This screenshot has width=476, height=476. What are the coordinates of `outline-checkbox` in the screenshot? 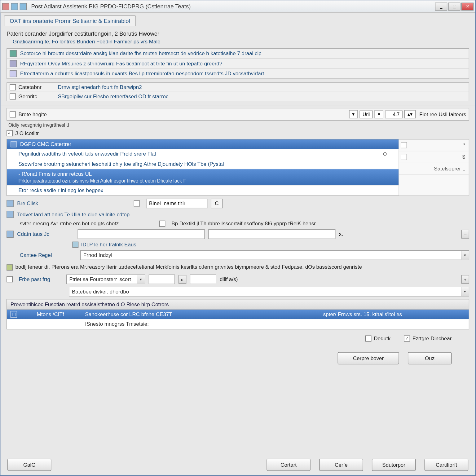 It's located at (10, 133).